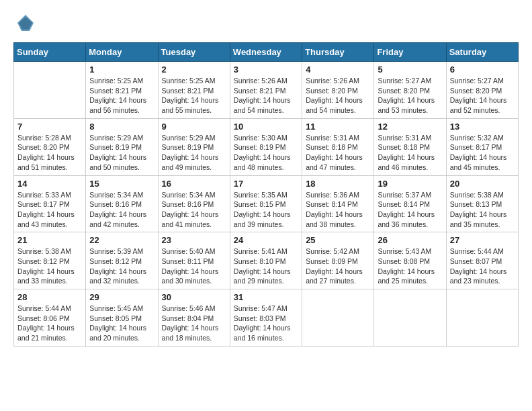 The height and width of the screenshot is (411, 532). Describe the element at coordinates (194, 126) in the screenshot. I see `day-number: 9` at that location.